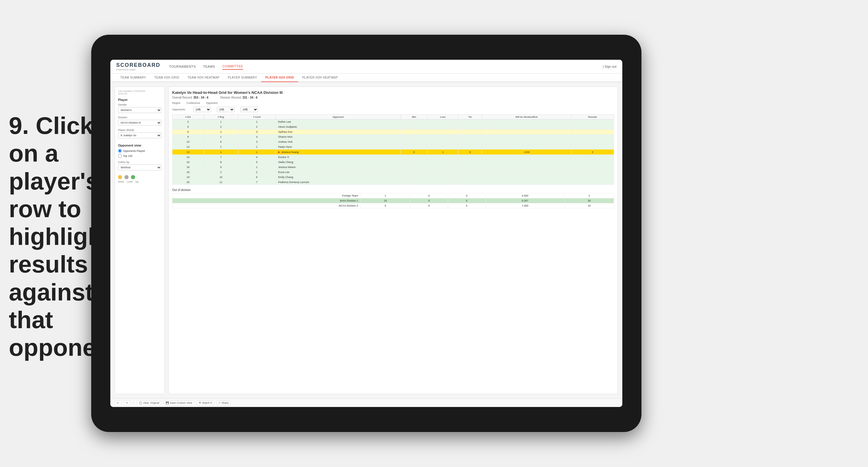  Describe the element at coordinates (393, 127) in the screenshot. I see `table-row: 5 2 2 Alexis Sudjianto` at that location.